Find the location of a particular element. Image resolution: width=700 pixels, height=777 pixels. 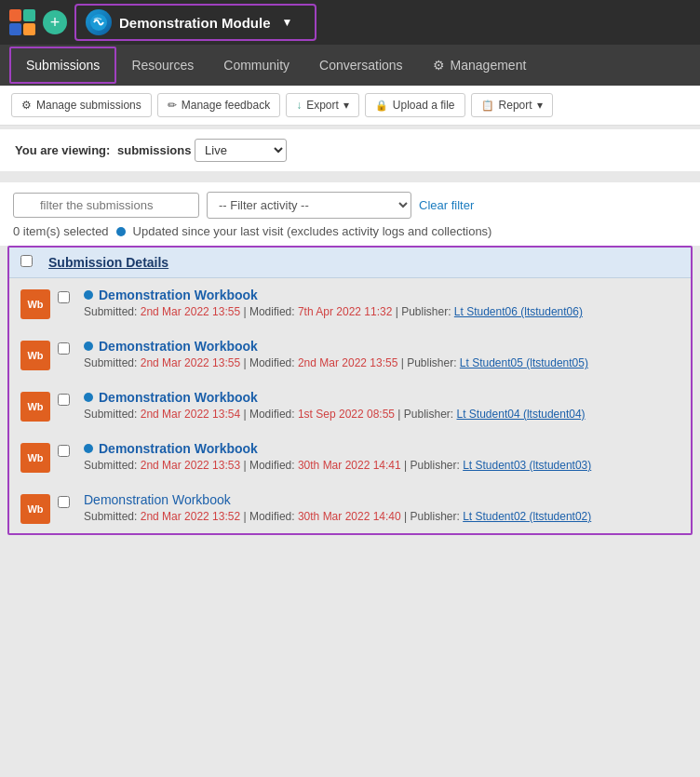

add-button: + is located at coordinates (55, 22).